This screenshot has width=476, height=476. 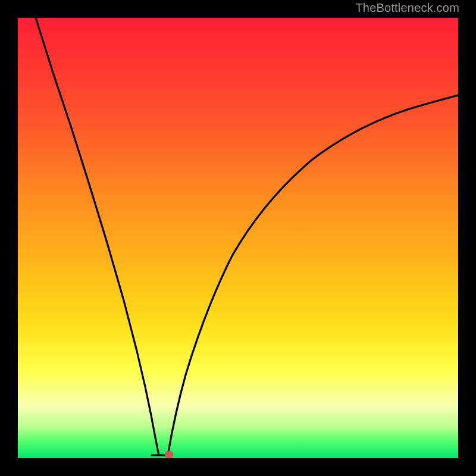 I want to click on watermark-text: TheBottleneck.com, so click(x=407, y=8).